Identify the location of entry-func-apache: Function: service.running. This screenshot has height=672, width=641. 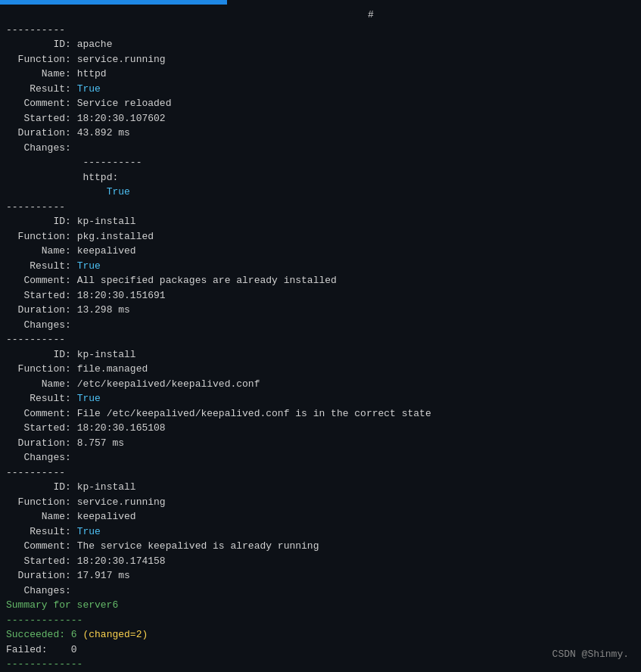
(321, 60).